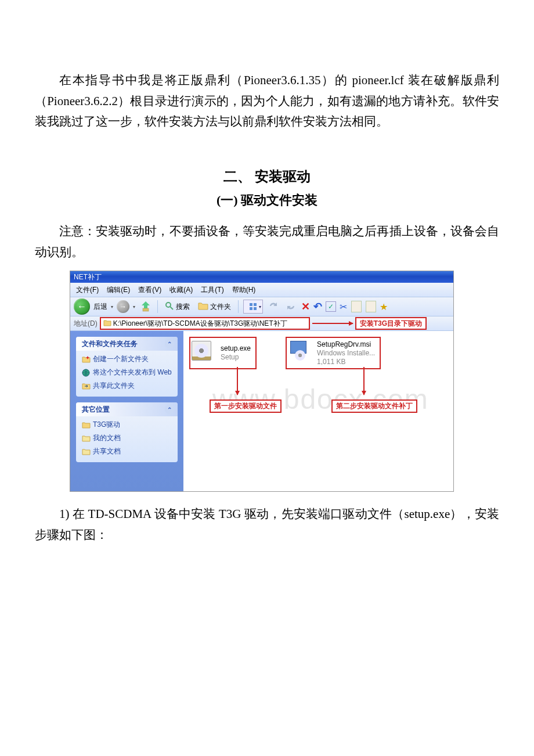 Image resolution: width=534 pixels, height=756 pixels. What do you see at coordinates (200, 324) in the screenshot?
I see `address-path: K:\Pioneer\驱动\TD-SCDMA设备驱动\T3G驱动\NET补丁` at bounding box center [200, 324].